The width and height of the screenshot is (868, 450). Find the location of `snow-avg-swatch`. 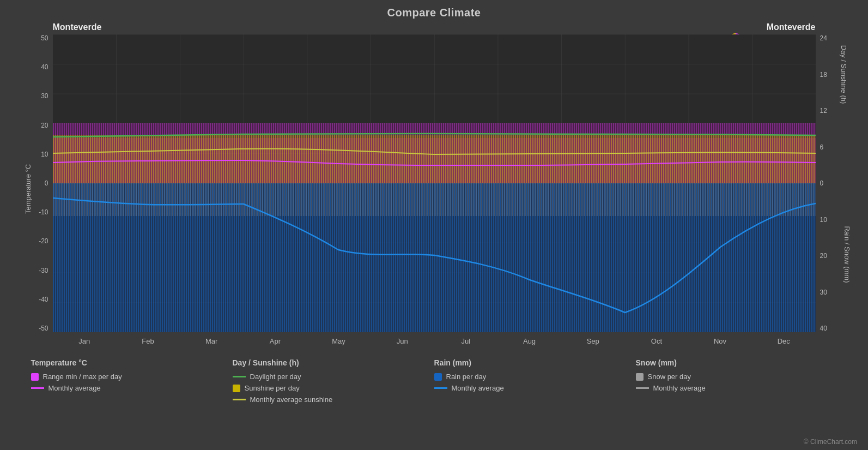

snow-avg-swatch is located at coordinates (642, 388).